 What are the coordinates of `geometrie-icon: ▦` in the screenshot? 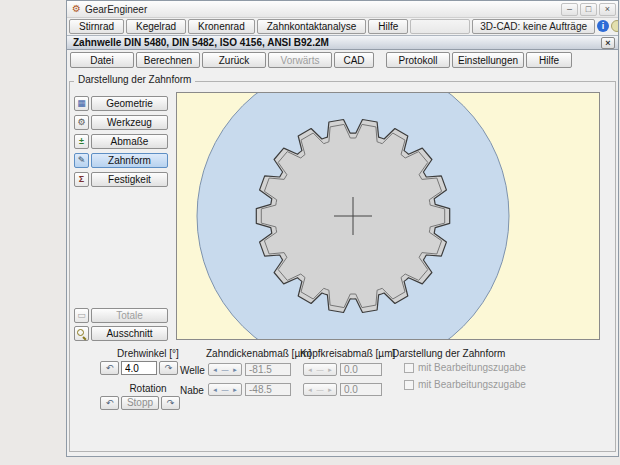 It's located at (82, 104).